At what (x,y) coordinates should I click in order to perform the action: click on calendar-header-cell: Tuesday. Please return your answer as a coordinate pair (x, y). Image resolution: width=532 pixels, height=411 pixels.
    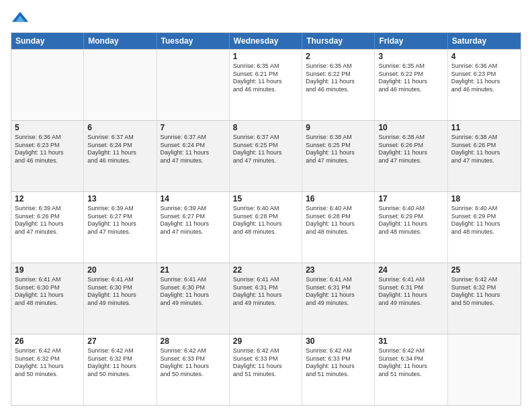
    Looking at the image, I should click on (193, 41).